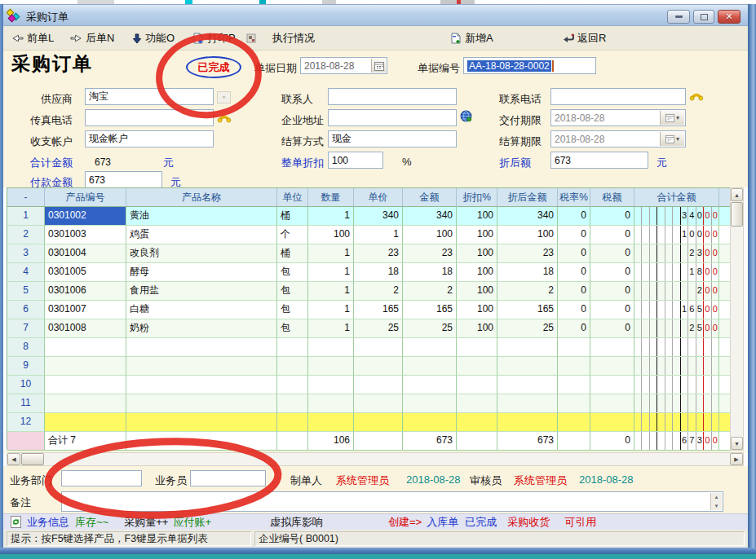 Image resolution: width=756 pixels, height=559 pixels. I want to click on contact-input, so click(392, 96).